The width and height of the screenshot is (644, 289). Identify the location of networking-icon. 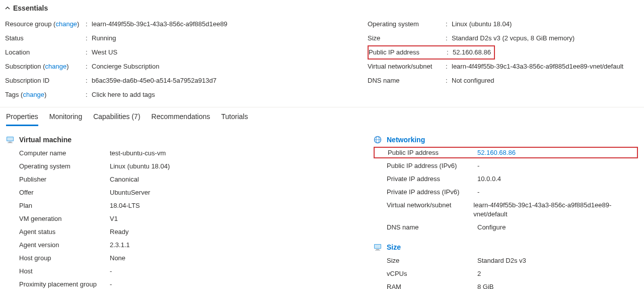
(378, 140).